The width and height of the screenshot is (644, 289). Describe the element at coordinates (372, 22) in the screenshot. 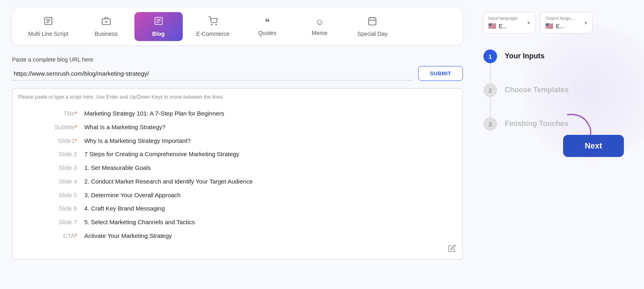

I see `special-day-icon` at that location.